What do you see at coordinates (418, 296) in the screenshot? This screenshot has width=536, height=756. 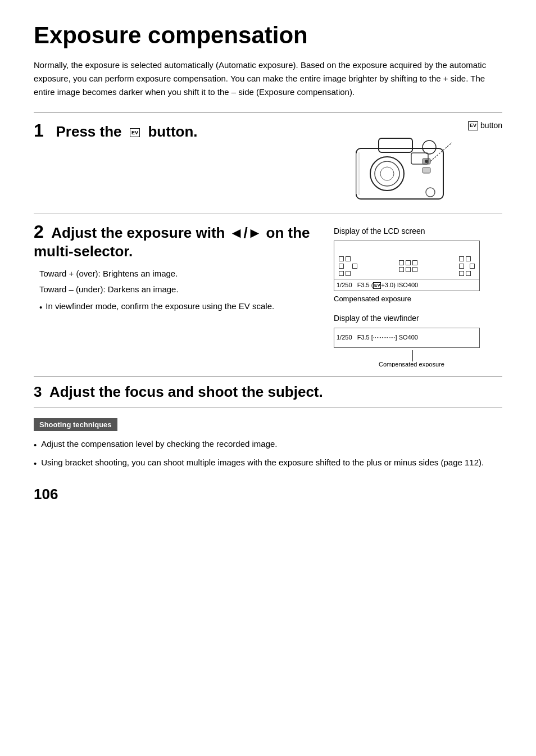 I see `lcd-section: Display of the LCD screen` at bounding box center [418, 296].